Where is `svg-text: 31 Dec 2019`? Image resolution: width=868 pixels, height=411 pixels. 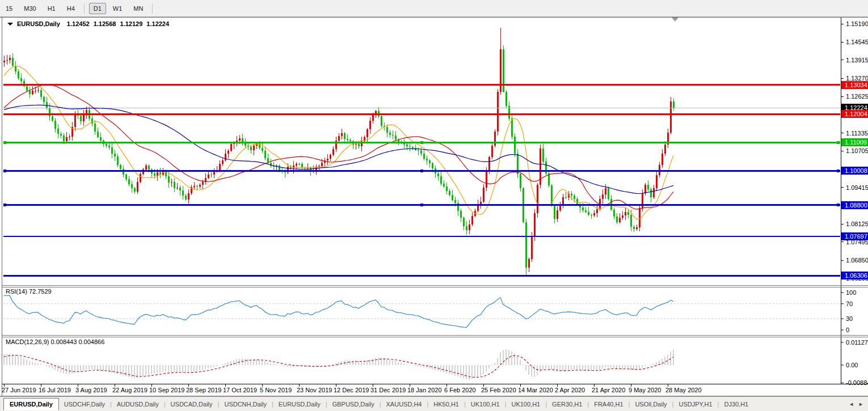
svg-text: 31 Dec 2019 is located at coordinates (388, 390).